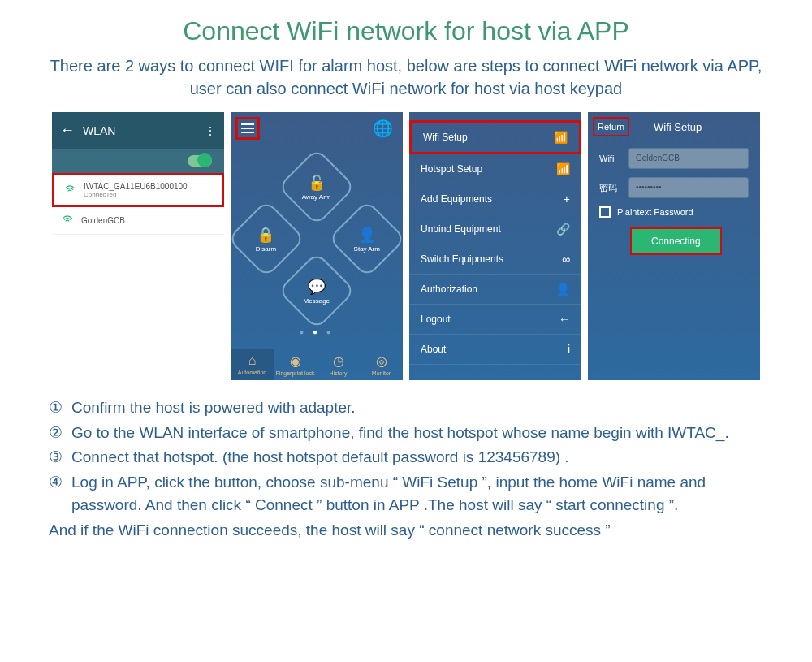 This screenshot has height=662, width=812. What do you see at coordinates (564, 319) in the screenshot?
I see `arrow-left-icon: ←` at bounding box center [564, 319].